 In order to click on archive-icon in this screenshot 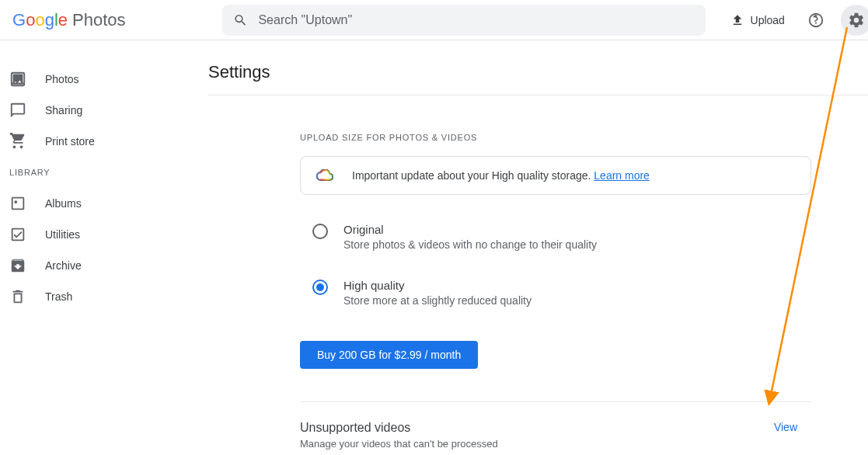, I will do `click(18, 266)`.